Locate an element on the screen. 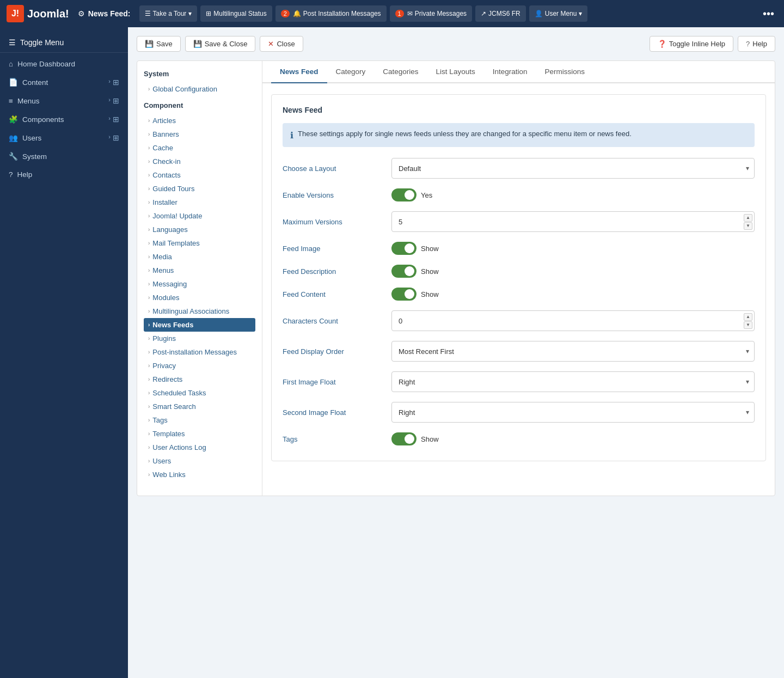  choose-layout-label: Choose a Layout is located at coordinates (337, 169).